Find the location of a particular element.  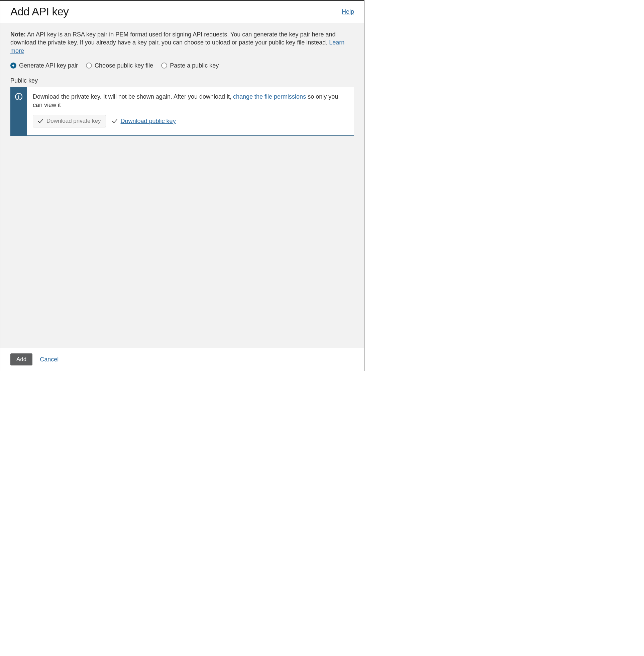

radio-label: Paste a public key is located at coordinates (194, 66).